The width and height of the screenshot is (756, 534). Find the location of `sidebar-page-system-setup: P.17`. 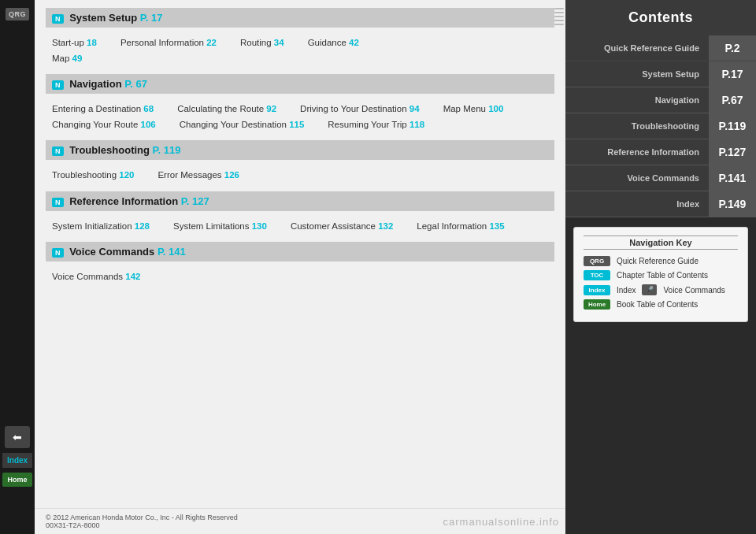

sidebar-page-system-setup: P.17 is located at coordinates (732, 74).